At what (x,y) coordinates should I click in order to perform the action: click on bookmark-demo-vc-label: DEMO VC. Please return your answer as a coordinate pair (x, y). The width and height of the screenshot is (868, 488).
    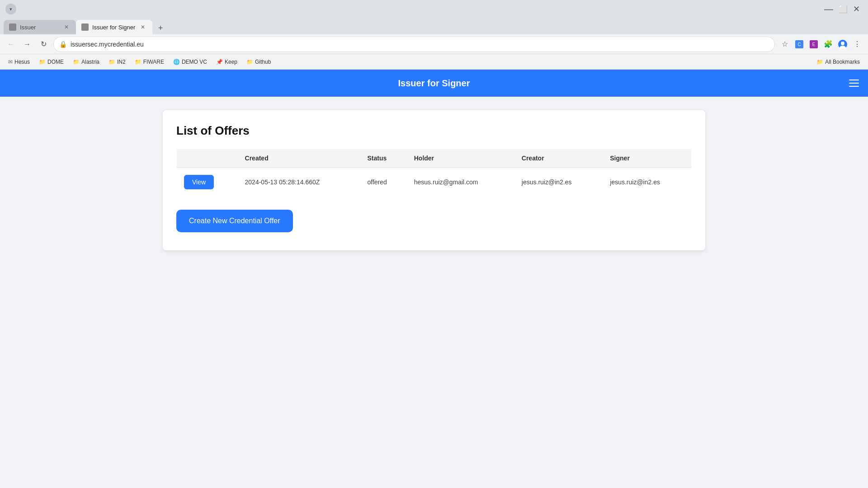
    Looking at the image, I should click on (194, 62).